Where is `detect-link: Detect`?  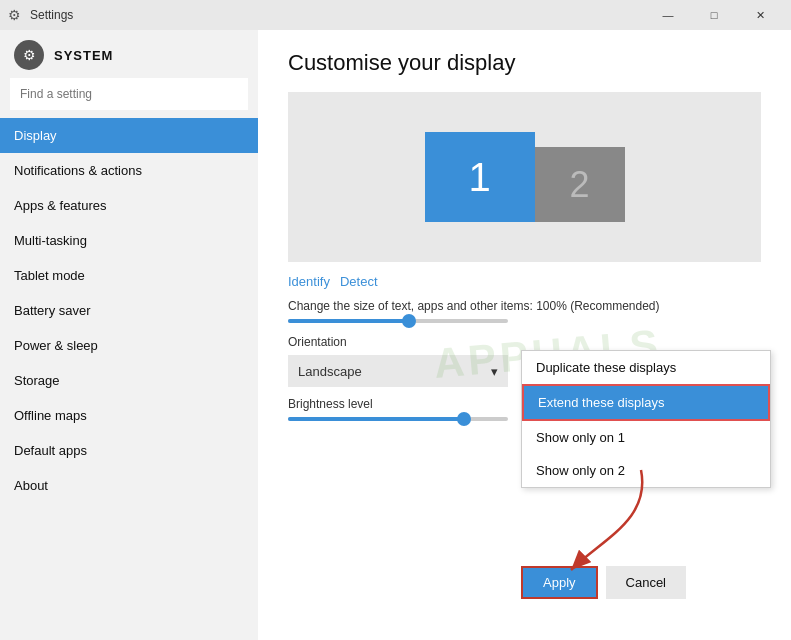
detect-link: Detect is located at coordinates (359, 282).